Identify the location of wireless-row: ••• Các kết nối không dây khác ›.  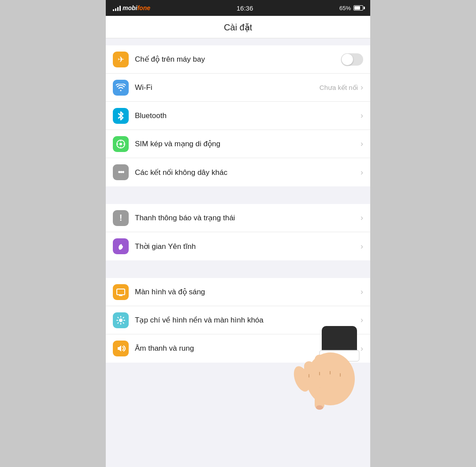
(238, 172).